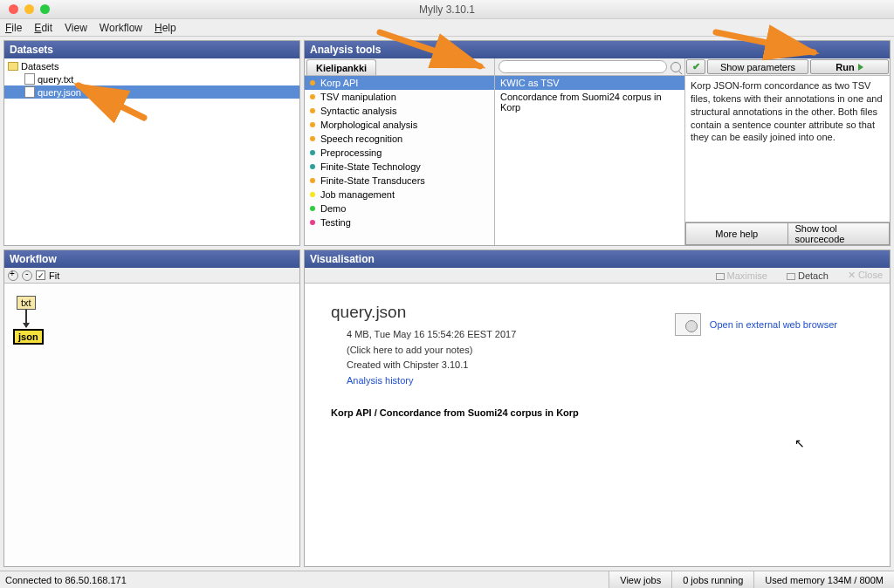 The height and width of the screenshot is (588, 894). What do you see at coordinates (26, 318) in the screenshot?
I see `workflow-edge` at bounding box center [26, 318].